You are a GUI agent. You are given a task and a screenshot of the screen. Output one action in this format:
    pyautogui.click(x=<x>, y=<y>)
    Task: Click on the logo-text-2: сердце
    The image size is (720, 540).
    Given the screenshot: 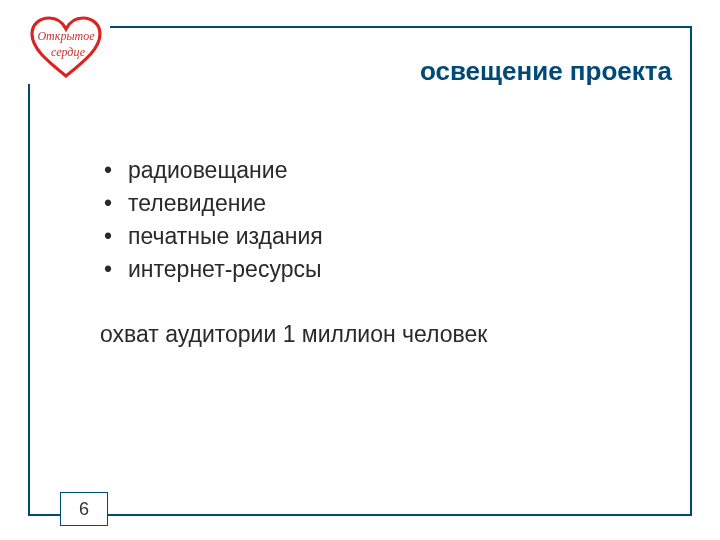 What is the action you would take?
    pyautogui.click(x=68, y=52)
    